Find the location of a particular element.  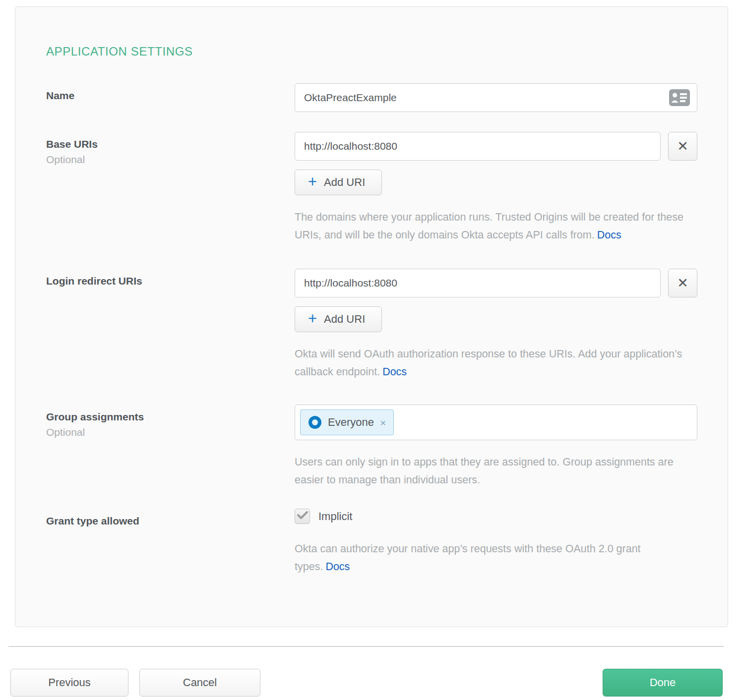

contact-card-icon is located at coordinates (680, 99).